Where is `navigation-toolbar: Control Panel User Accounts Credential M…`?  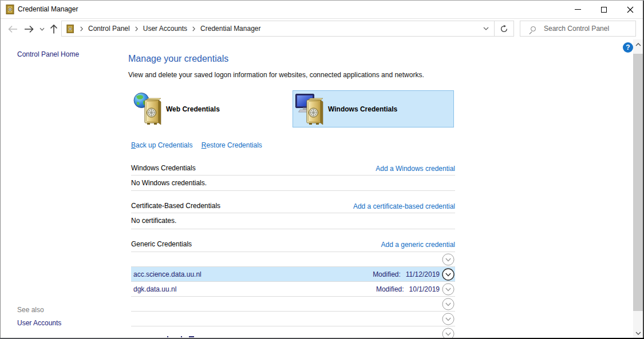
navigation-toolbar: Control Panel User Accounts Credential M… is located at coordinates (322, 29).